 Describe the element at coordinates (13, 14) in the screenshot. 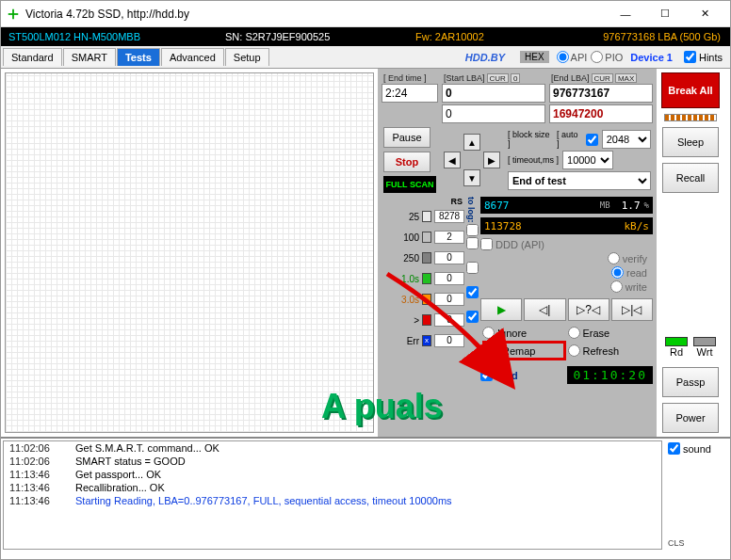

I see `app-icon` at that location.